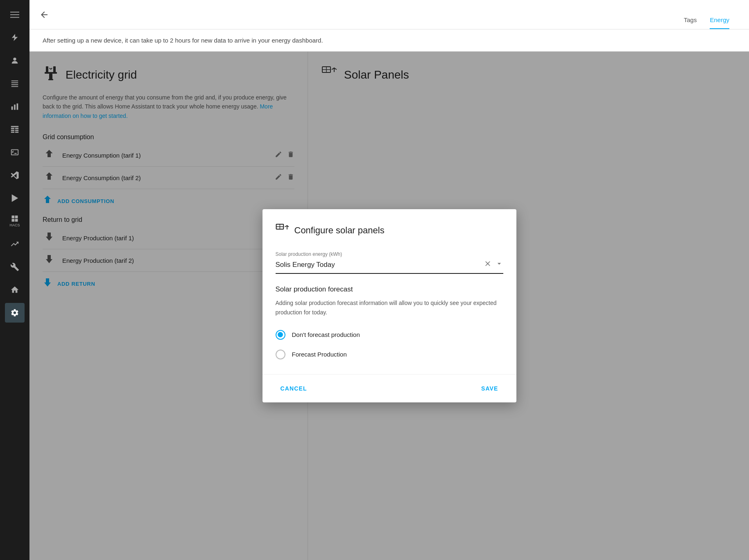  I want to click on forecast-description: Adding solar production forecast informa…, so click(389, 308).